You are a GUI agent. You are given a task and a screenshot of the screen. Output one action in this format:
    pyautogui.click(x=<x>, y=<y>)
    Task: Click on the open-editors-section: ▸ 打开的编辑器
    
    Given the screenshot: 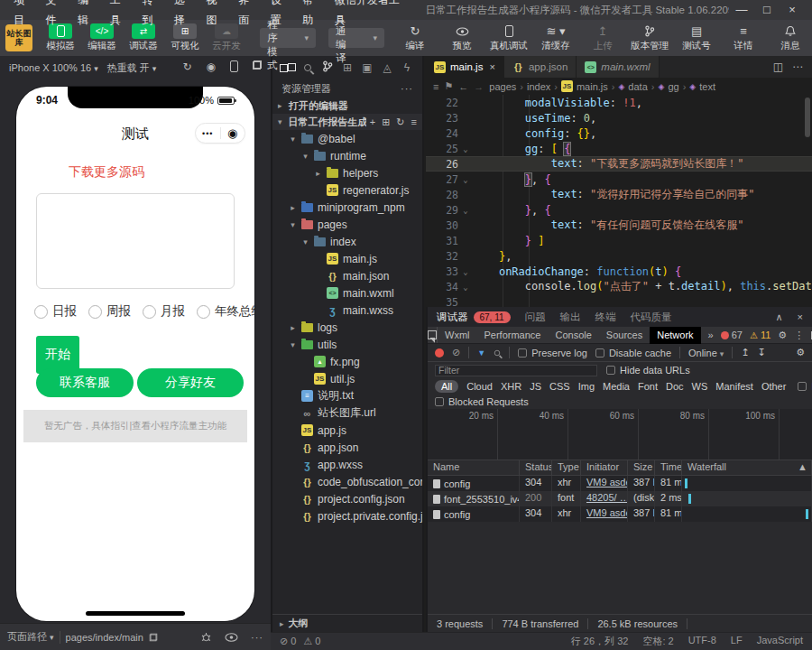 What is the action you would take?
    pyautogui.click(x=347, y=106)
    